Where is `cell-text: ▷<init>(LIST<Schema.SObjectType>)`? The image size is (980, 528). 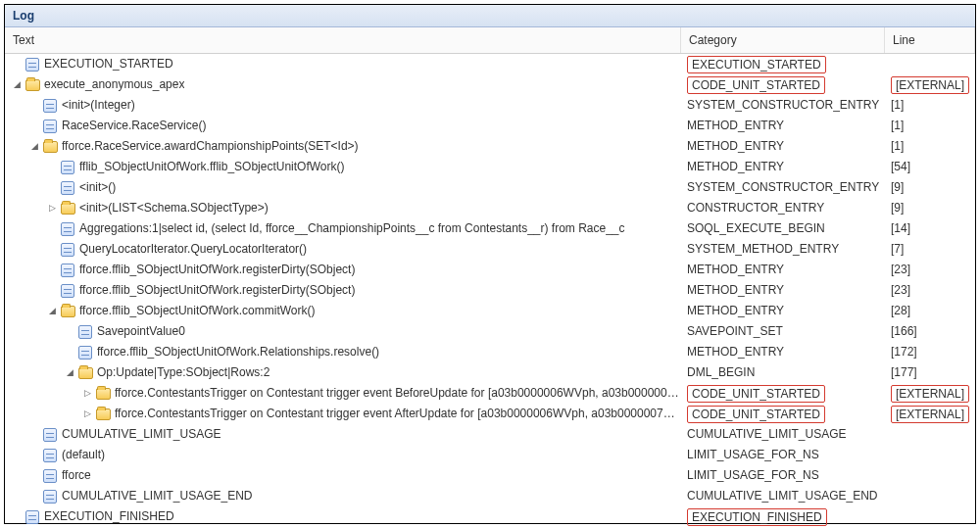
cell-text: ▷<init>(LIST<Schema.SObjectType>) is located at coordinates (343, 208).